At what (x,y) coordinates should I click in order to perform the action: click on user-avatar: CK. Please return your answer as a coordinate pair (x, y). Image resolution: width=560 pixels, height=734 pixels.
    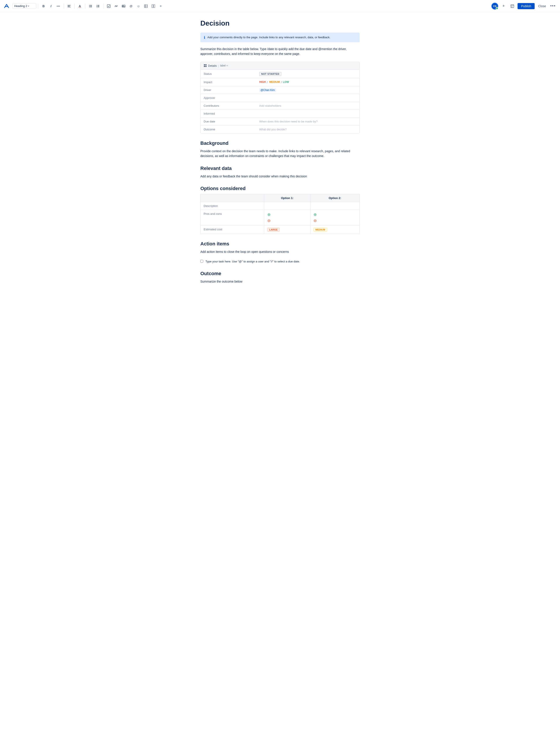
    Looking at the image, I should click on (495, 6).